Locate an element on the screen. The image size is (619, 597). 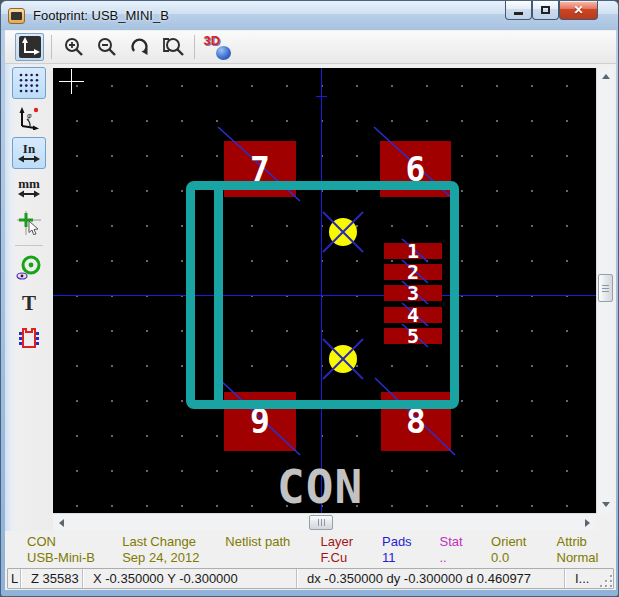
horizontal-scroll-thumb is located at coordinates (321, 522).